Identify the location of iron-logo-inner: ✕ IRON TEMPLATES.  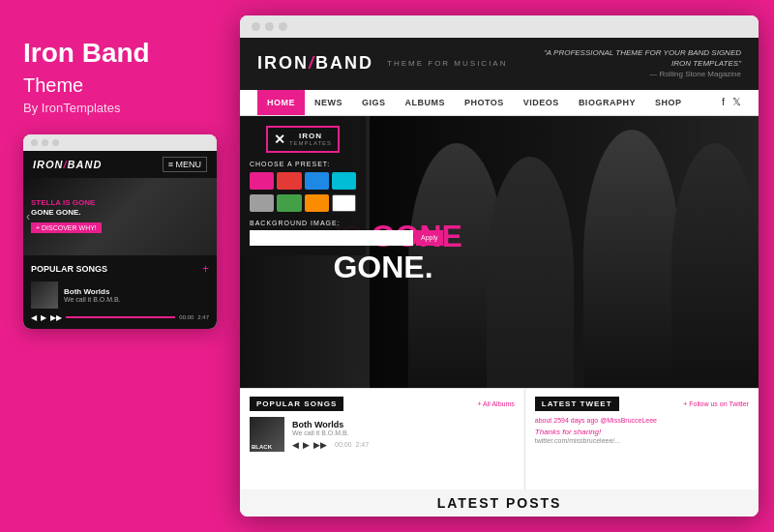
(303, 139).